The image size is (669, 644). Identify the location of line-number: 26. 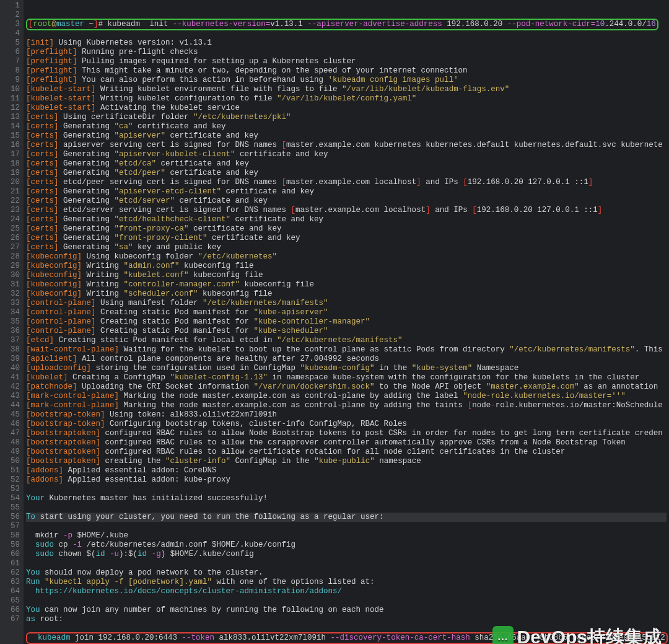
(11, 238).